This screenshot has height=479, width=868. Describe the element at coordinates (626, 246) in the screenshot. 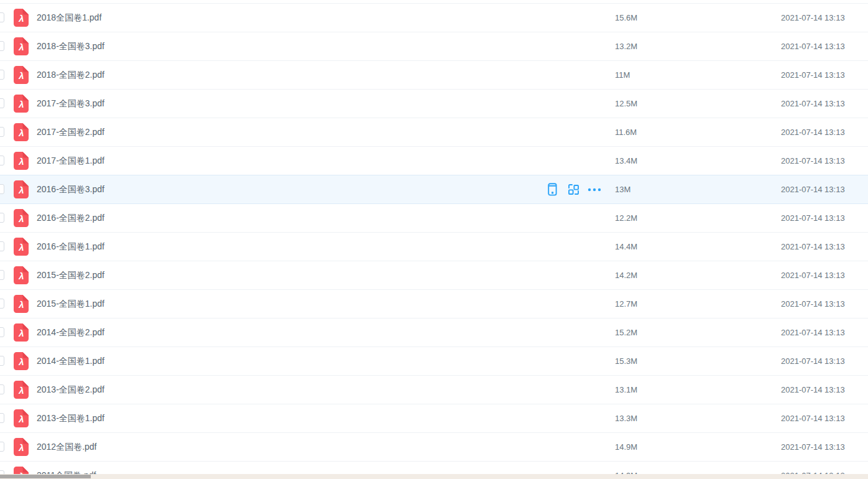

I see `file-size: 14.4M` at that location.